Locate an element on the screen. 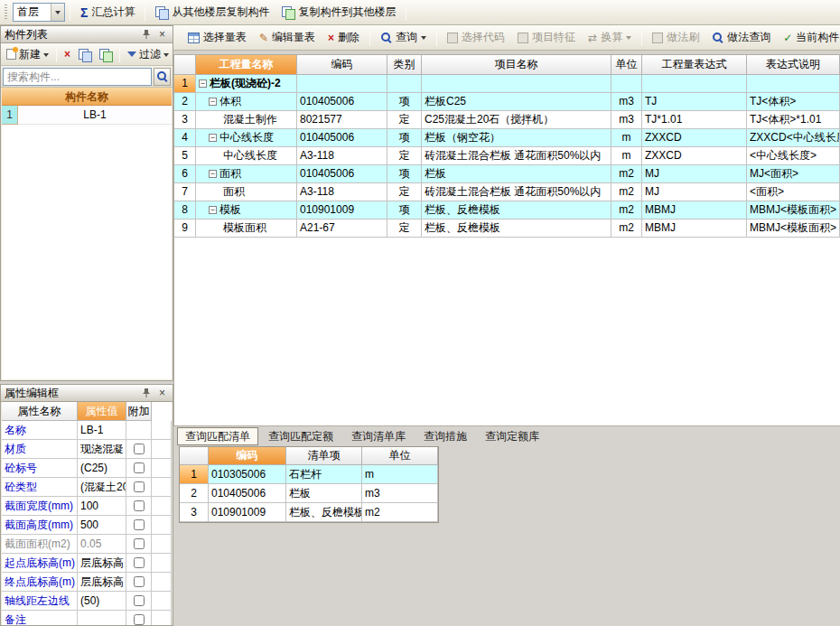  property-value: (混凝土20 is located at coordinates (102, 488).